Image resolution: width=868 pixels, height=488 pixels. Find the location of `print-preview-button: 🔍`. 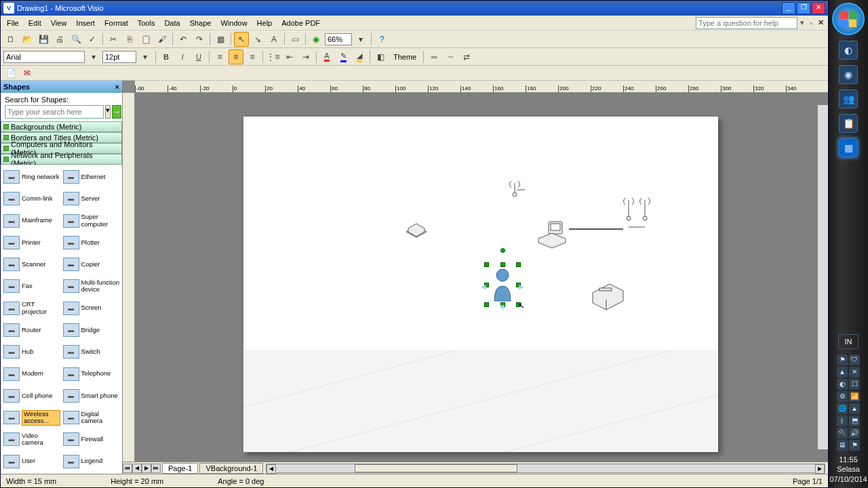

print-preview-button: 🔍 is located at coordinates (76, 39).